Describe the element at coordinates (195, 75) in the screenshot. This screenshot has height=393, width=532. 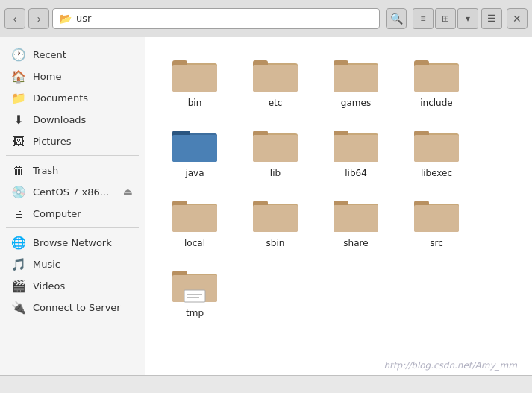
I see `folder-icon-bin` at that location.